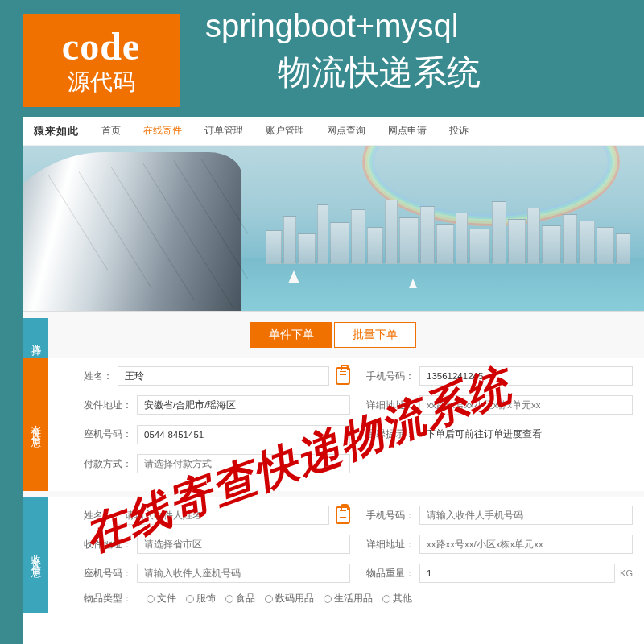 This screenshot has height=644, width=644. I want to click on sender-pay-select, so click(243, 464).